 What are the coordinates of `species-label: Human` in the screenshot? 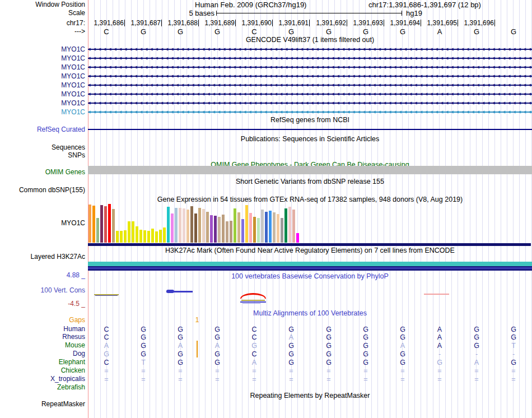 It's located at (43, 329).